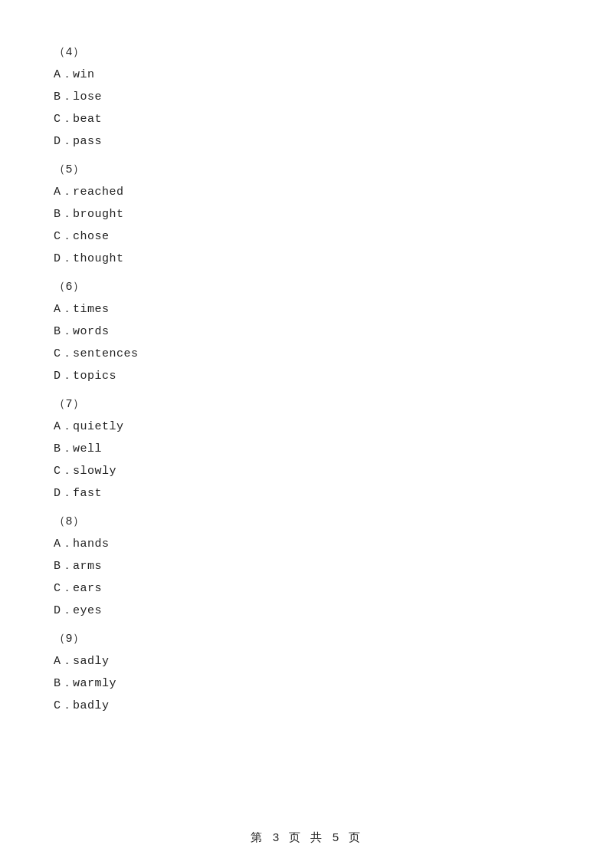 The image size is (613, 868). Describe the element at coordinates (306, 141) in the screenshot. I see `option-q4-3: D．pass` at that location.